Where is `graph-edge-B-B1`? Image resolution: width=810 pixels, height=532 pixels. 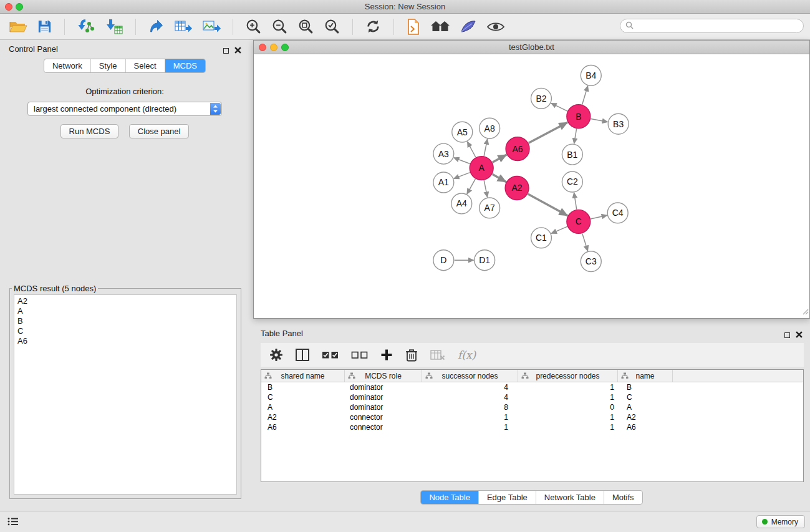 graph-edge-B-B1 is located at coordinates (576, 136).